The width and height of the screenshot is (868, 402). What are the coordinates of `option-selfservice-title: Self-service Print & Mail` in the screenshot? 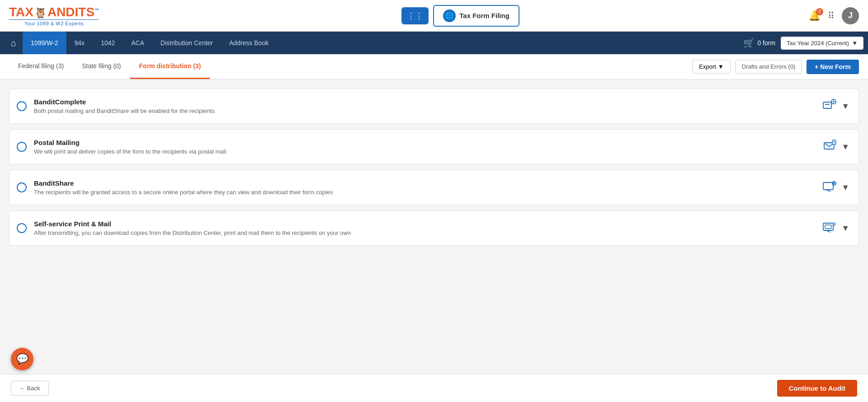 It's located at (424, 224).